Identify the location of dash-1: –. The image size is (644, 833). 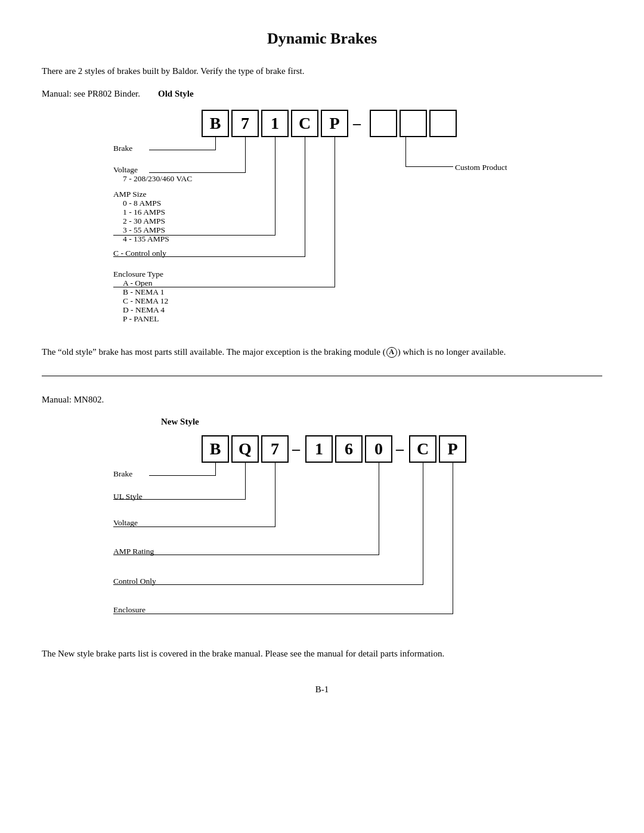
(357, 123).